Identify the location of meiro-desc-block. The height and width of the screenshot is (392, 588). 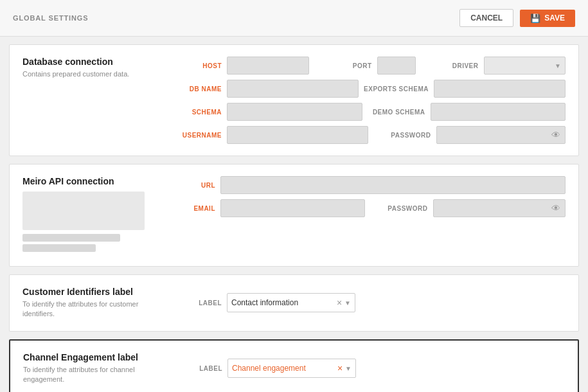
(84, 211).